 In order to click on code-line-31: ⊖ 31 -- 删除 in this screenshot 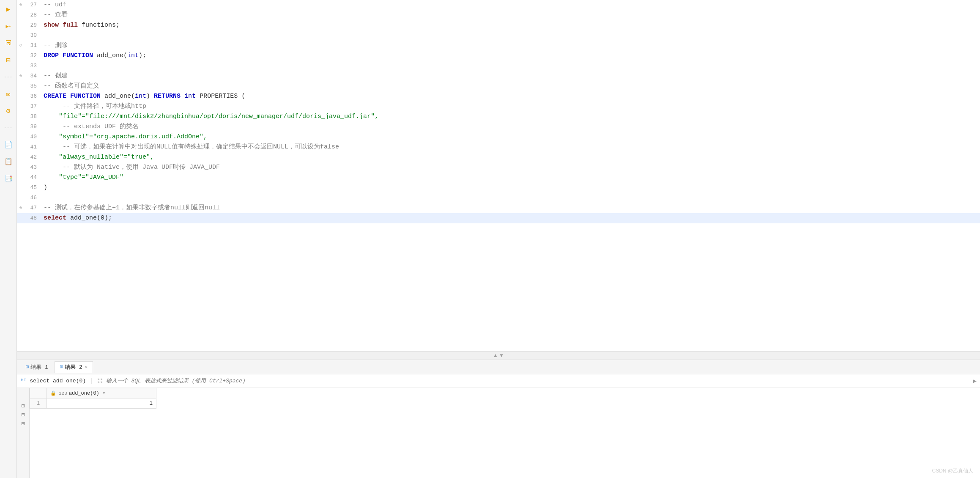, I will do `click(498, 46)`.